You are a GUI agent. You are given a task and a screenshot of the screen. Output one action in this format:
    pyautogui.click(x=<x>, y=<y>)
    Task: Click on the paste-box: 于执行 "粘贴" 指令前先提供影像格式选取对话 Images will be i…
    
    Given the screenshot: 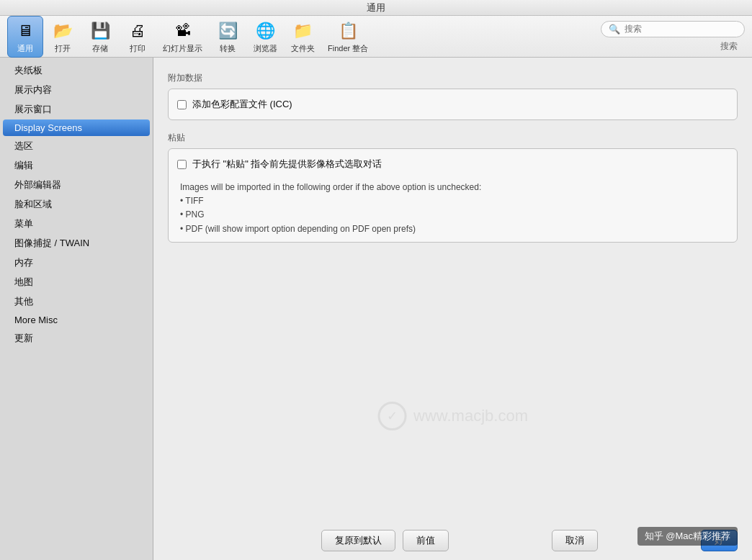 What is the action you would take?
    pyautogui.click(x=452, y=196)
    